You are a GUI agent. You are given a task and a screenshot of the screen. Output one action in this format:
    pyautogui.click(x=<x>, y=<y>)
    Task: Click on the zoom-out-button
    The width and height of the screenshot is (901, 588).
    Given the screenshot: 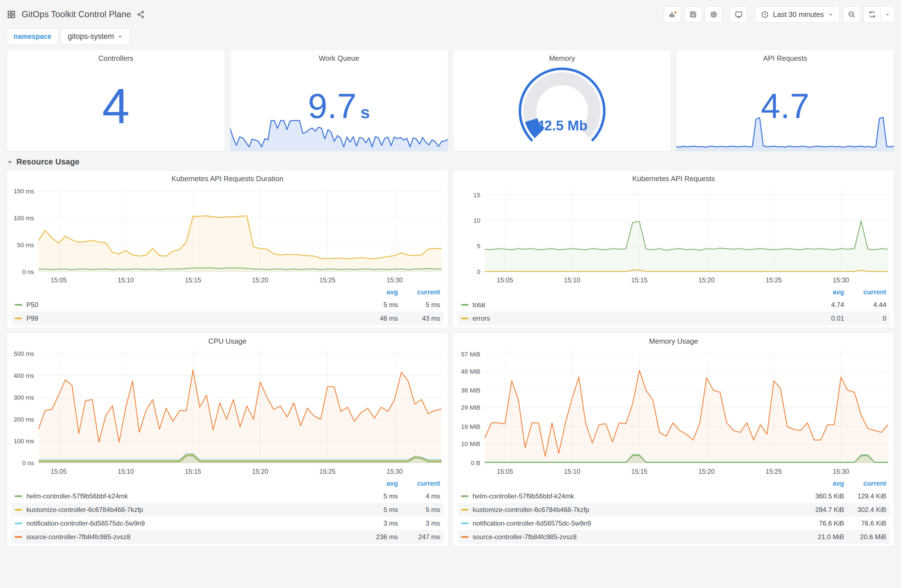 What is the action you would take?
    pyautogui.click(x=852, y=14)
    